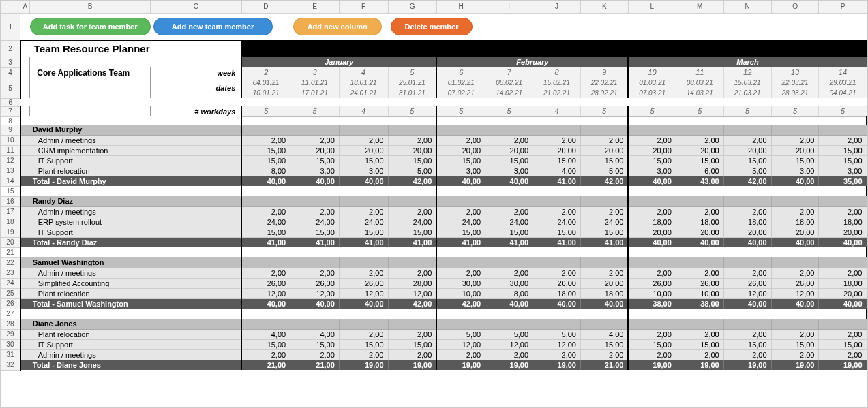 This screenshot has height=408, width=868. I want to click on date-end: 17.01.21, so click(315, 93).